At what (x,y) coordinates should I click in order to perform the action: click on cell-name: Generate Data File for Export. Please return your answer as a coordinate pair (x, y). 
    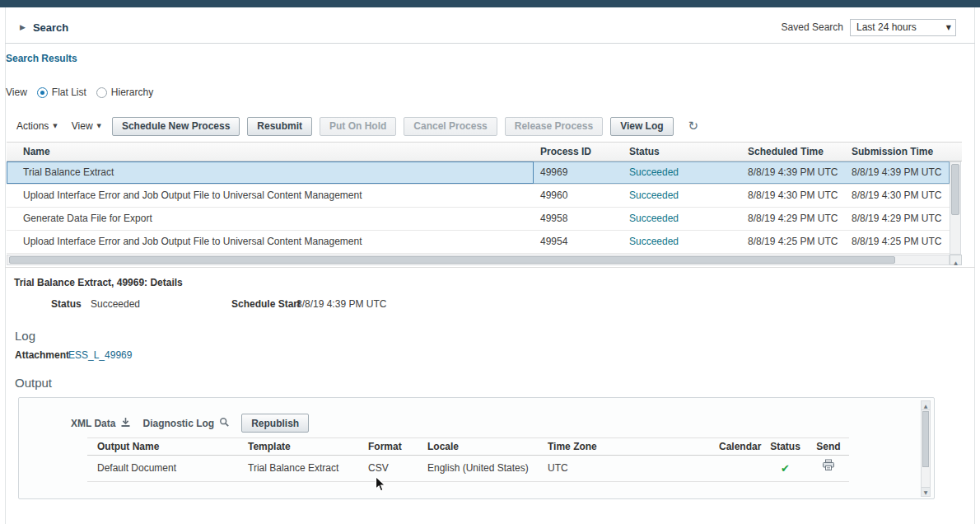
    Looking at the image, I should click on (270, 219).